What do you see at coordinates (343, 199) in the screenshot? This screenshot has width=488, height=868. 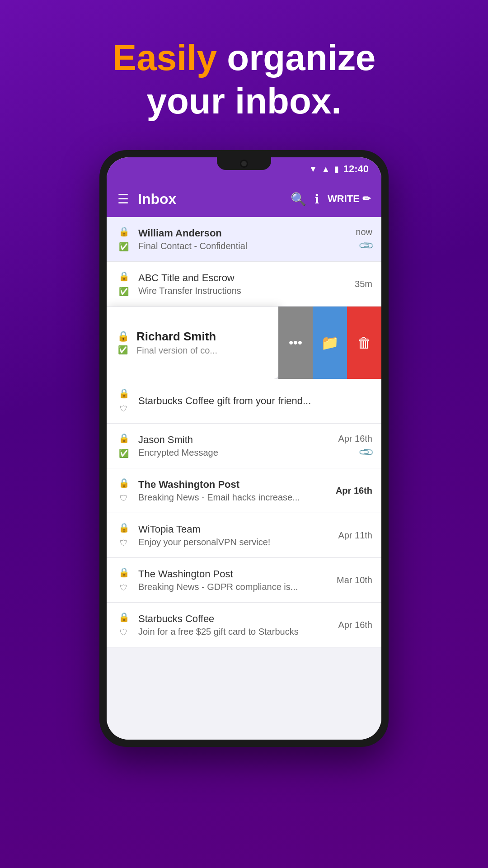 I see `write-label: WRITE` at bounding box center [343, 199].